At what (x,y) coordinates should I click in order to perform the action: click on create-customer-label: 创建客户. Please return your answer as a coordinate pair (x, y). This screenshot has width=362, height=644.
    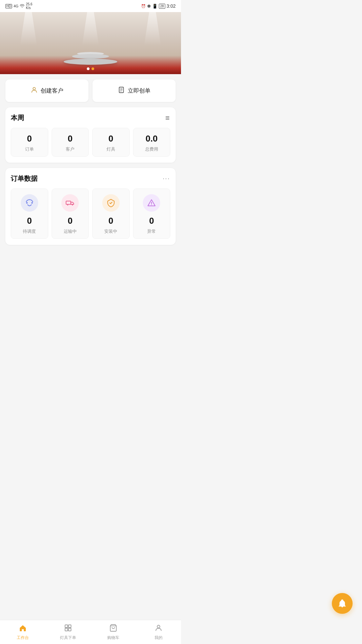
    Looking at the image, I should click on (52, 91).